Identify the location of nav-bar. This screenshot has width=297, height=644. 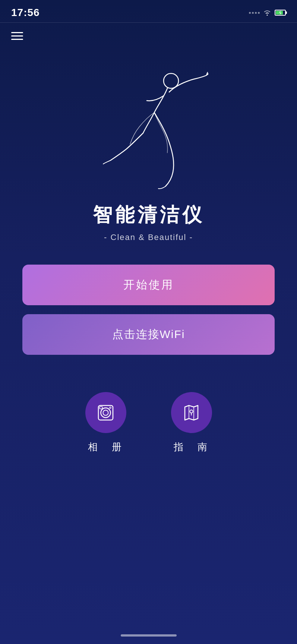
(148, 36).